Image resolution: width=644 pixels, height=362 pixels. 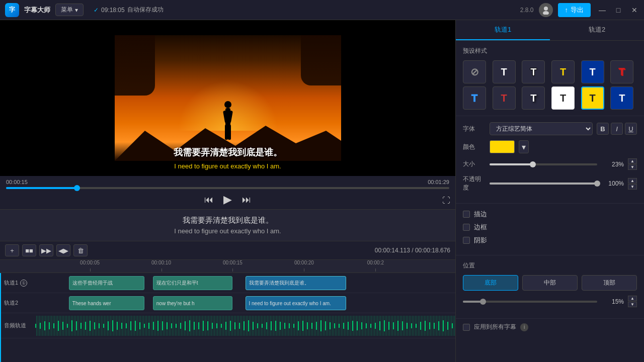 What do you see at coordinates (69, 10) in the screenshot?
I see `menu-button: 菜单 ▾` at bounding box center [69, 10].